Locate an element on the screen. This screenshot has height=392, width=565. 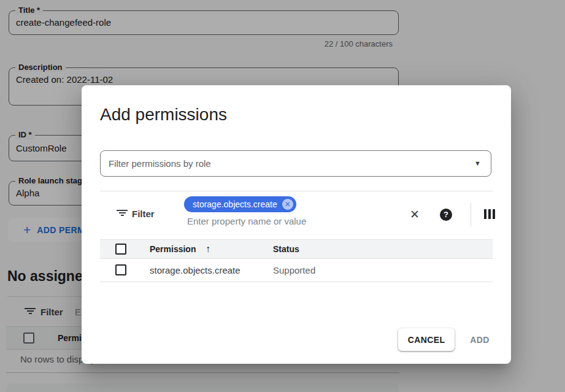
add-button: ADD is located at coordinates (480, 340).